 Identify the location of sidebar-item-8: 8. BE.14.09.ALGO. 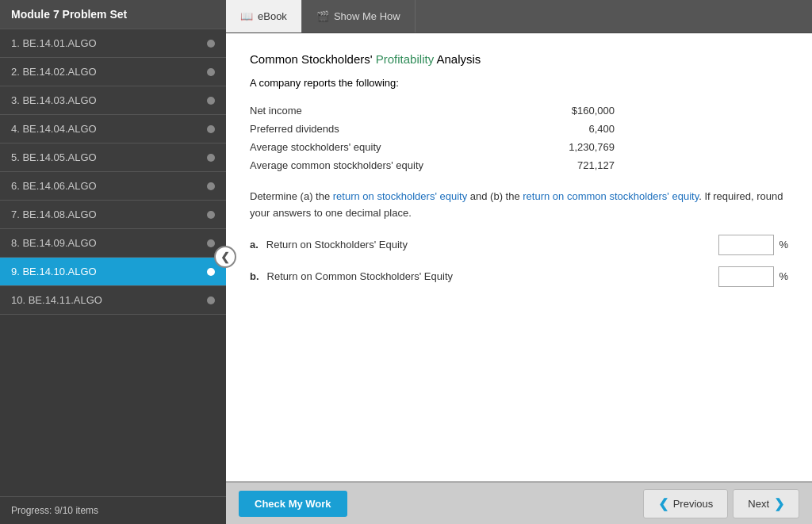
(113, 243).